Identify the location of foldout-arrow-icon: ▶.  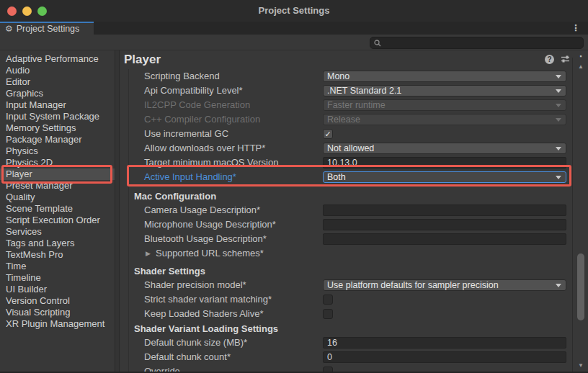
(148, 253).